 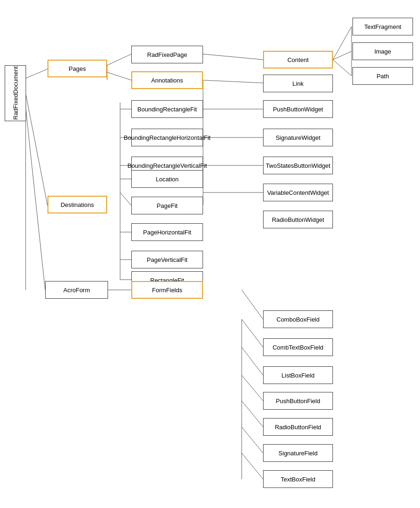 I want to click on pages-node: Pages, so click(x=77, y=69).